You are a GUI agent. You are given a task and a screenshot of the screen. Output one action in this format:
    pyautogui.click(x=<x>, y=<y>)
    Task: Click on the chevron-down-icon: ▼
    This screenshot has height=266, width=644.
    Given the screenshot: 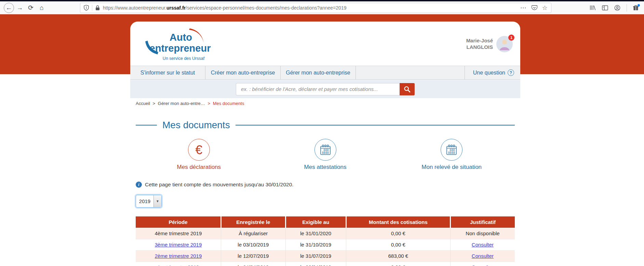 What is the action you would take?
    pyautogui.click(x=157, y=201)
    